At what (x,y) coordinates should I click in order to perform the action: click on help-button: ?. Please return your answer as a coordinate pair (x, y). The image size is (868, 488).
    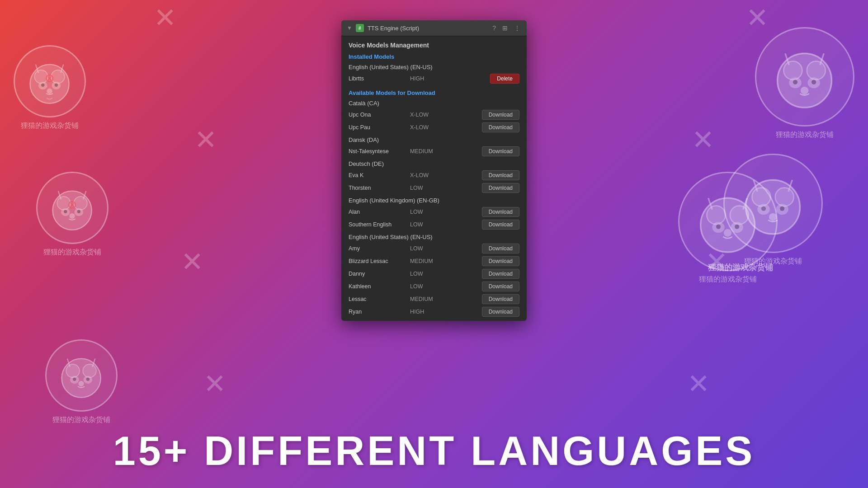
    Looking at the image, I should click on (494, 28).